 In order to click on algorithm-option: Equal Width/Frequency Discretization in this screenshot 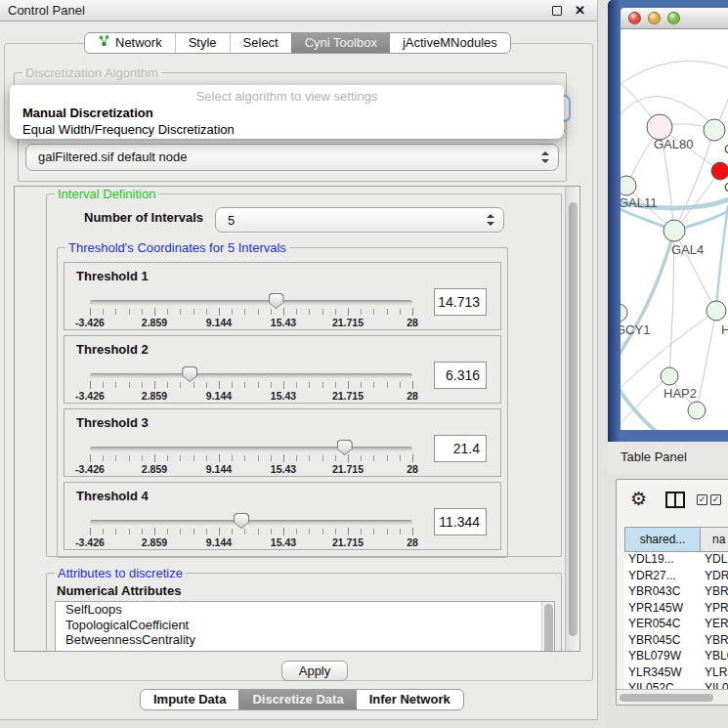, I will do `click(287, 129)`.